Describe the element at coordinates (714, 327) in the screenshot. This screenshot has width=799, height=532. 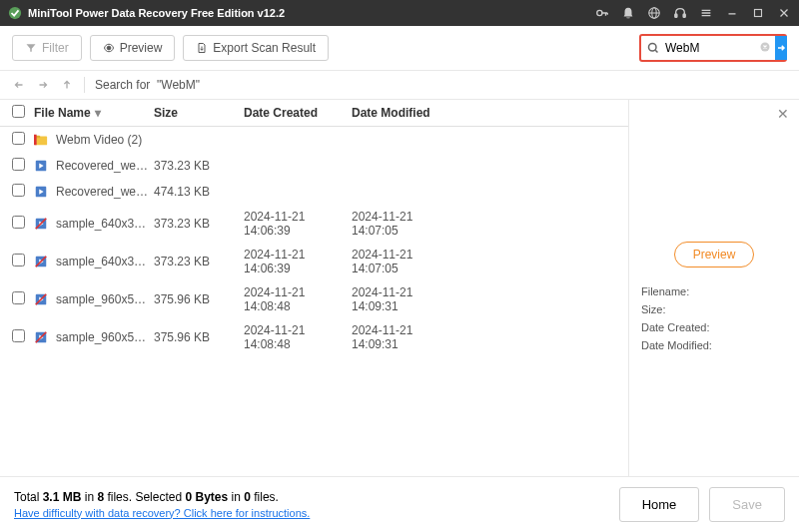
I see `meta-created: Date Created:` at that location.